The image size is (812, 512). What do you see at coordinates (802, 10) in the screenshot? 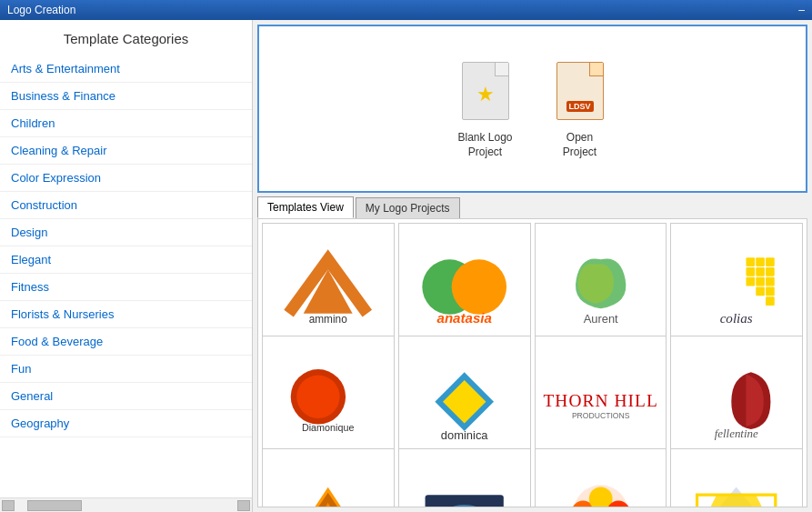
I see `minimize-icon: –` at bounding box center [802, 10].